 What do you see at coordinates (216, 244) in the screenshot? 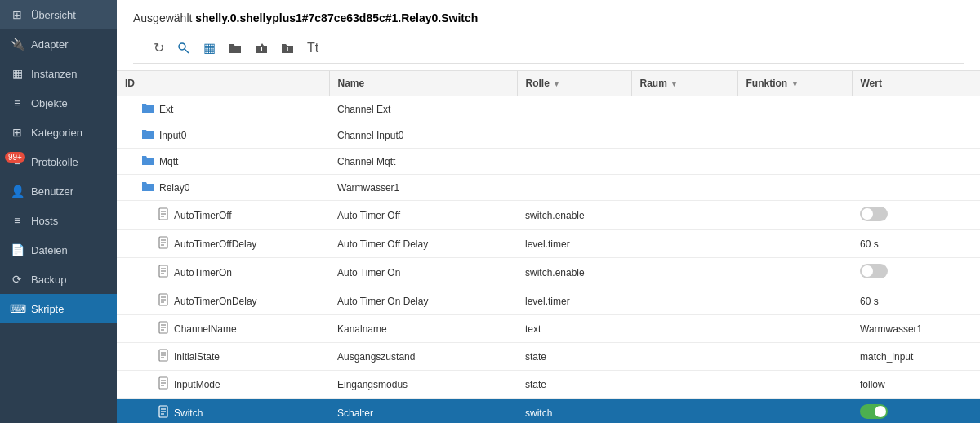
I see `row-id-text: AutoTimerOffDelay` at bounding box center [216, 244].